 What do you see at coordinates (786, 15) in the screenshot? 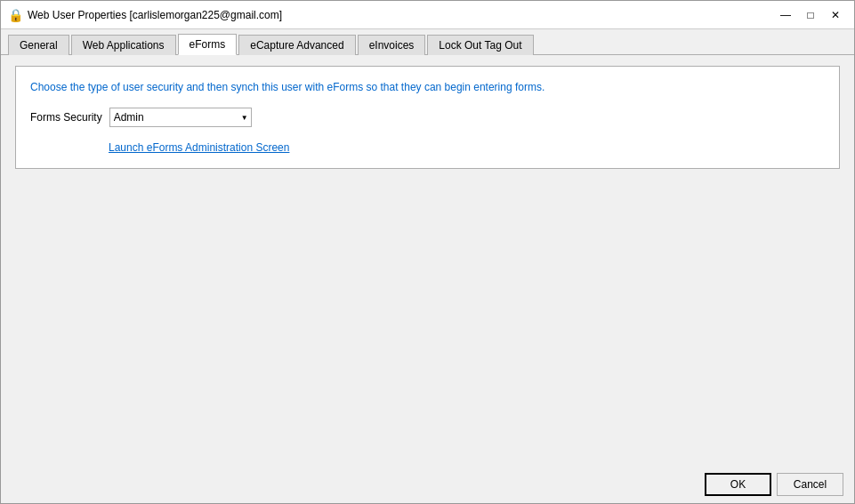
I see `minimize-button: —` at bounding box center [786, 15].